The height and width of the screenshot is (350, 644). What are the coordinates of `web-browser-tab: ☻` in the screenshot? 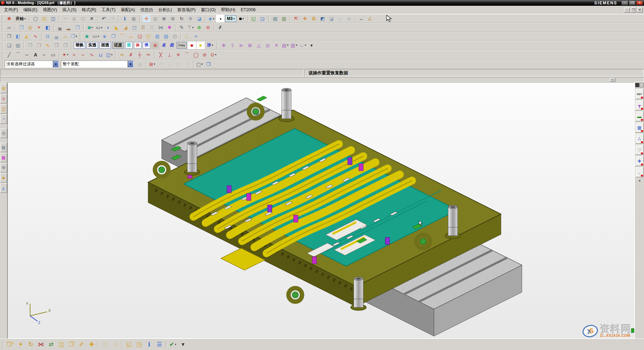 It's located at (4, 178).